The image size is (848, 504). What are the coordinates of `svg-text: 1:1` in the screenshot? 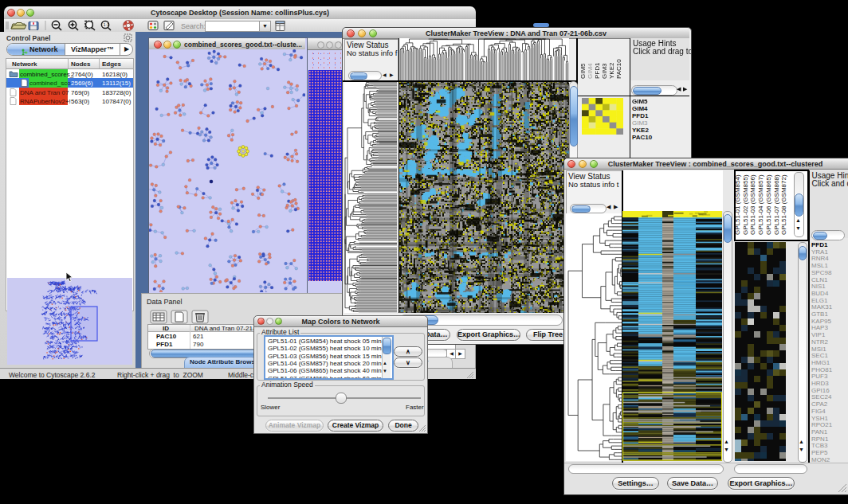 It's located at (107, 25).